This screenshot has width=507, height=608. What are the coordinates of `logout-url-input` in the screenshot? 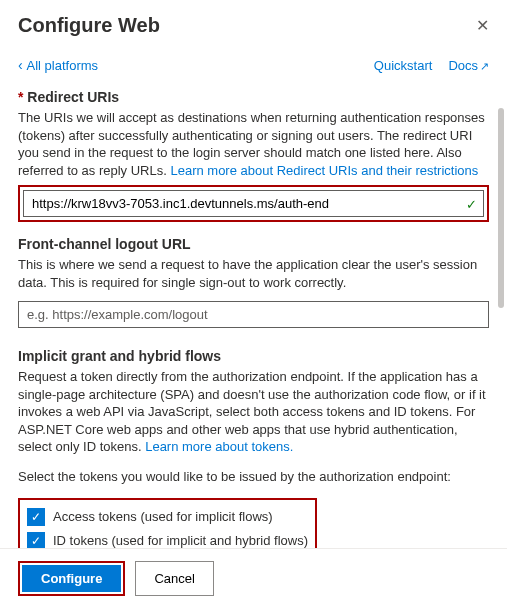 It's located at (254, 314).